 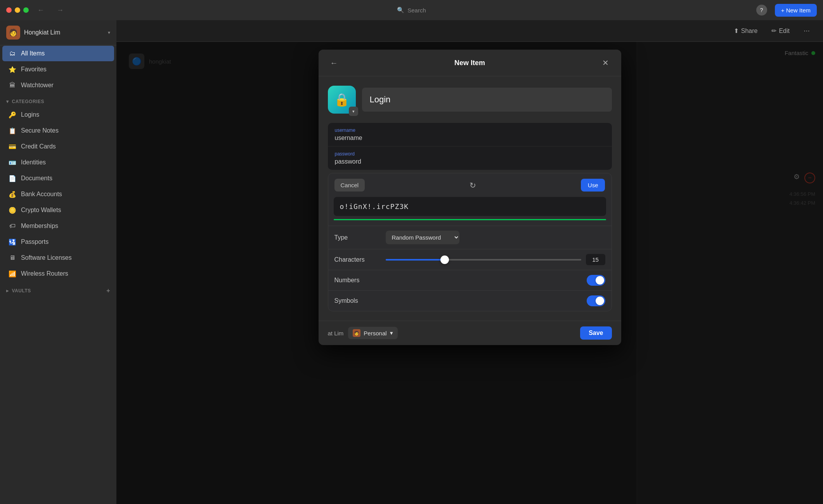 What do you see at coordinates (12, 147) in the screenshot?
I see `credit-cards-icon: 💳` at bounding box center [12, 147].